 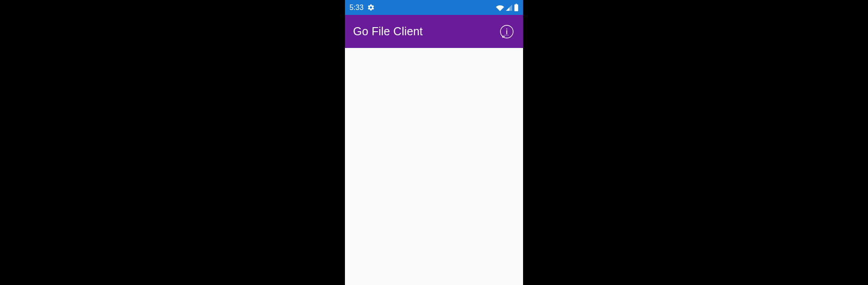 What do you see at coordinates (362, 8) in the screenshot?
I see `status-left: 5:33` at bounding box center [362, 8].